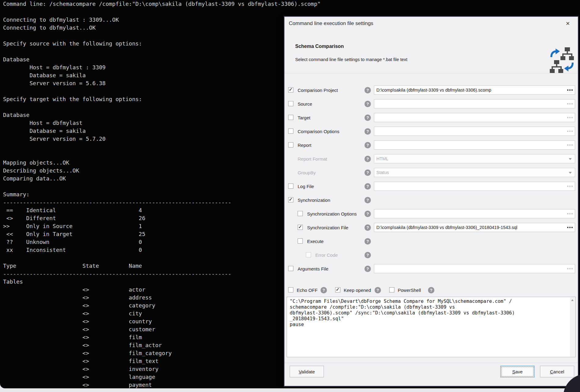 The width and height of the screenshot is (580, 392). What do you see at coordinates (470, 145) in the screenshot?
I see `report-value` at bounding box center [470, 145].